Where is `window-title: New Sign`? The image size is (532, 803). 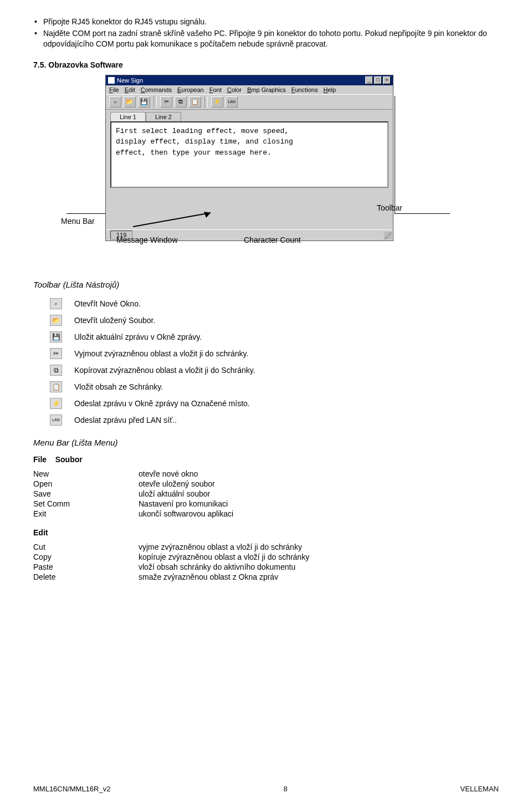 window-title: New Sign is located at coordinates (130, 80).